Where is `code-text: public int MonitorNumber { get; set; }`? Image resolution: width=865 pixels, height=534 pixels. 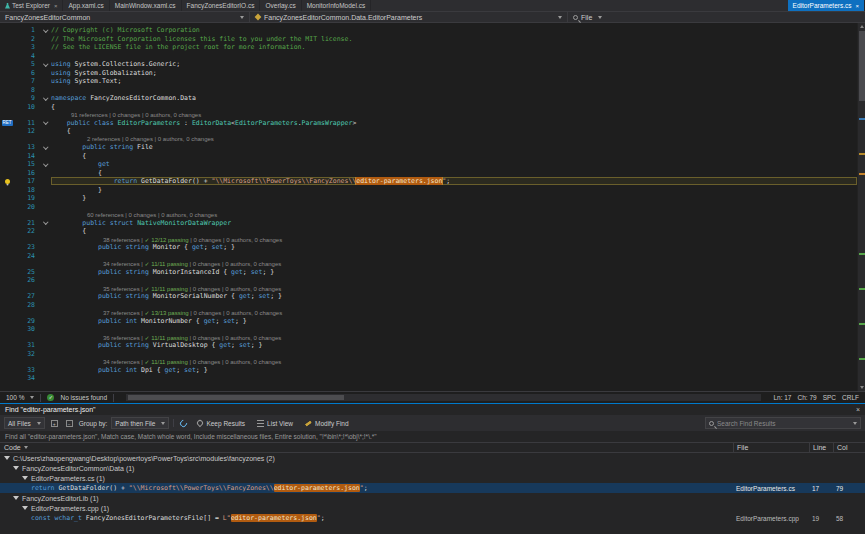 code-text: public int MonitorNumber { get; set; } is located at coordinates (454, 321).